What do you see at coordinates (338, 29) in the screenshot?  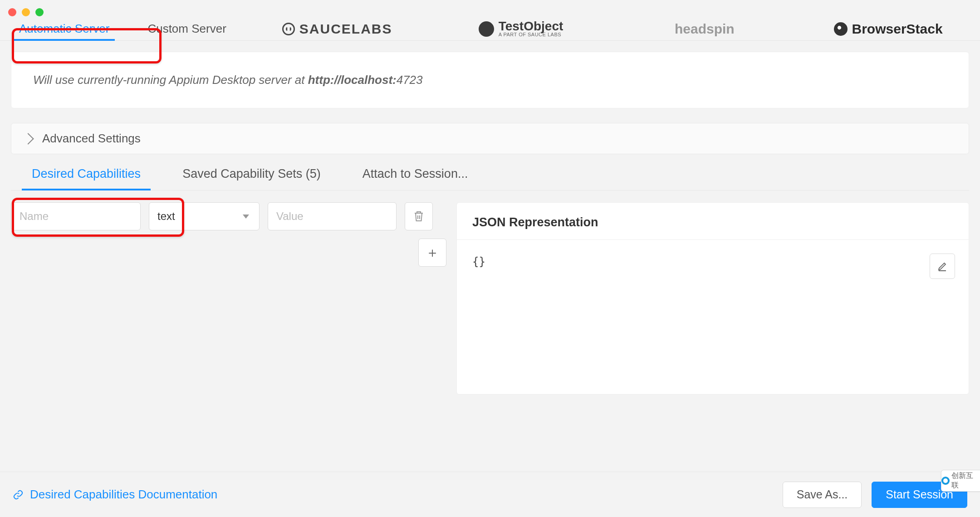 I see `saucelabs-logo: SAUCELABS` at bounding box center [338, 29].